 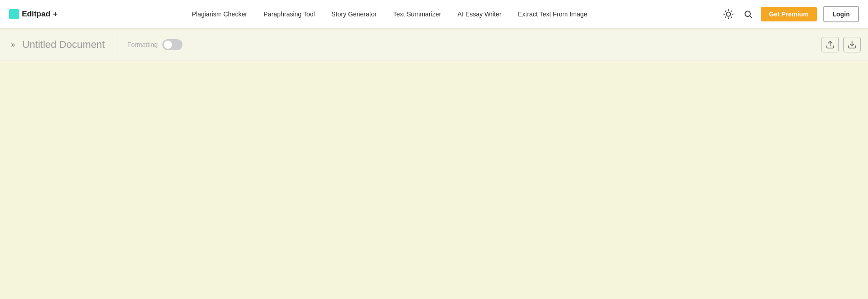 What do you see at coordinates (14, 14) in the screenshot?
I see `editpad-logo-icon` at bounding box center [14, 14].